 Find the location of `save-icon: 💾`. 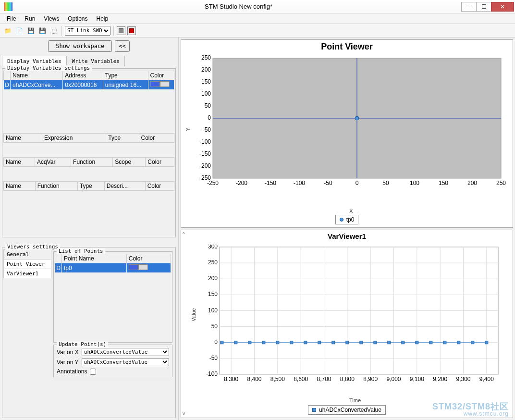

save-icon: 💾 is located at coordinates (42, 31).